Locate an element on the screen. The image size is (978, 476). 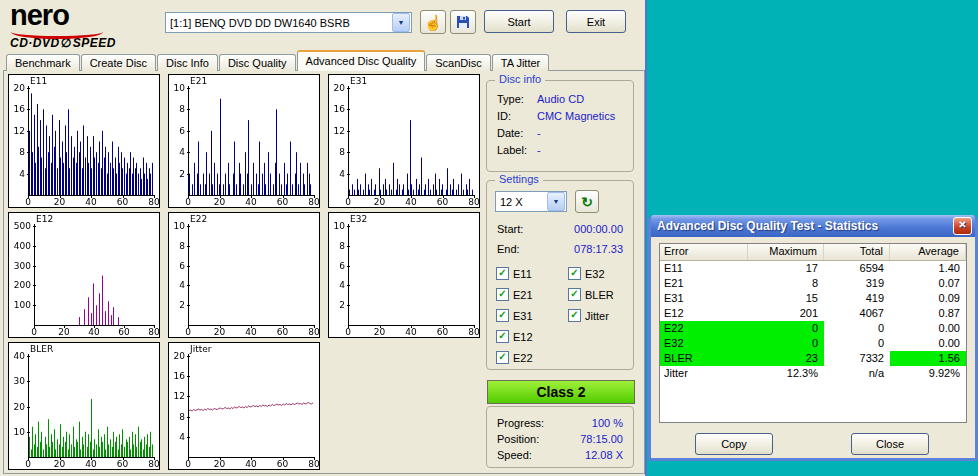
checkbox-label: E11 is located at coordinates (522, 274).